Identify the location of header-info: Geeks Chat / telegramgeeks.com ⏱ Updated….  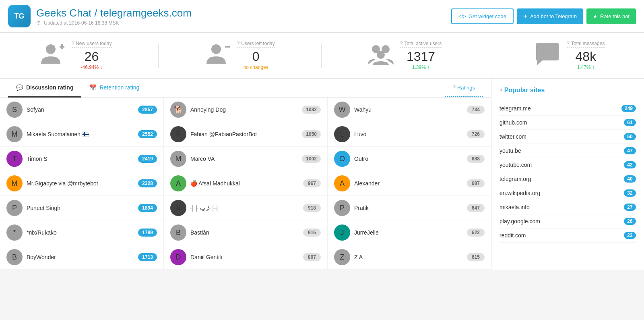
(114, 16).